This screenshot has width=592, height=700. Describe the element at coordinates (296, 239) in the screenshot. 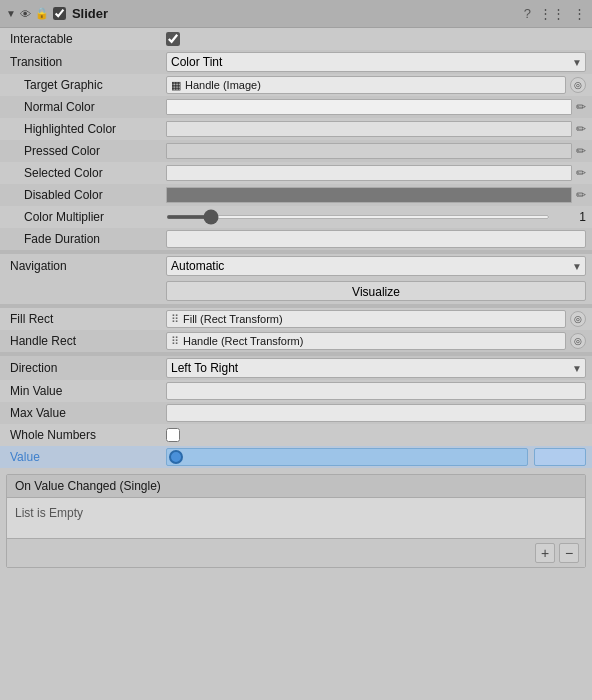

I see `fade-duration-row: Fade Duration 0.1` at that location.